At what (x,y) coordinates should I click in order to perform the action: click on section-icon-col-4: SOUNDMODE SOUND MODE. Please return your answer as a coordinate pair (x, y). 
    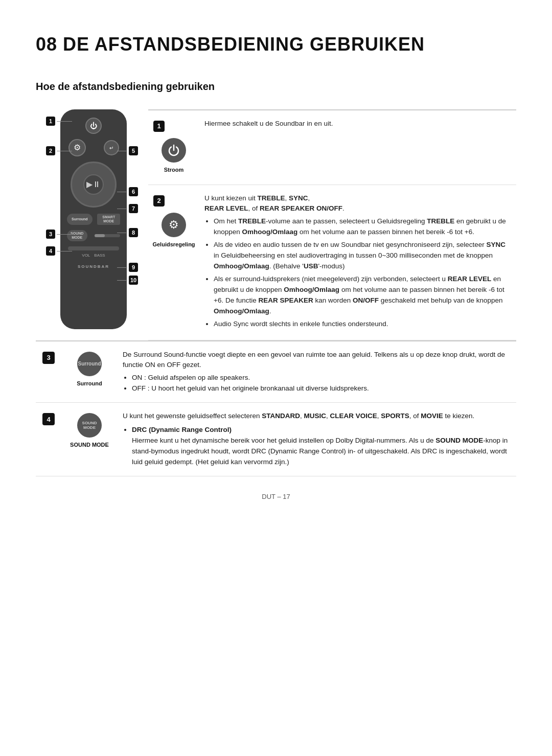
    Looking at the image, I should click on (89, 440).